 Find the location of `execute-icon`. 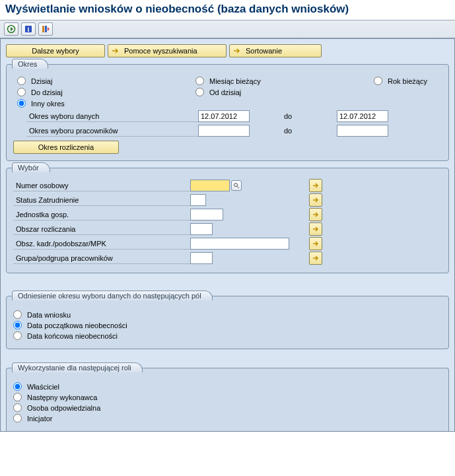

execute-icon is located at coordinates (11, 29).